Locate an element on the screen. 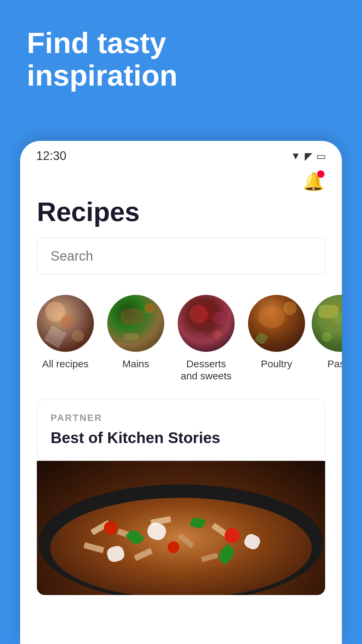 The image size is (362, 644). category-all-recipes: All recipes is located at coordinates (65, 338).